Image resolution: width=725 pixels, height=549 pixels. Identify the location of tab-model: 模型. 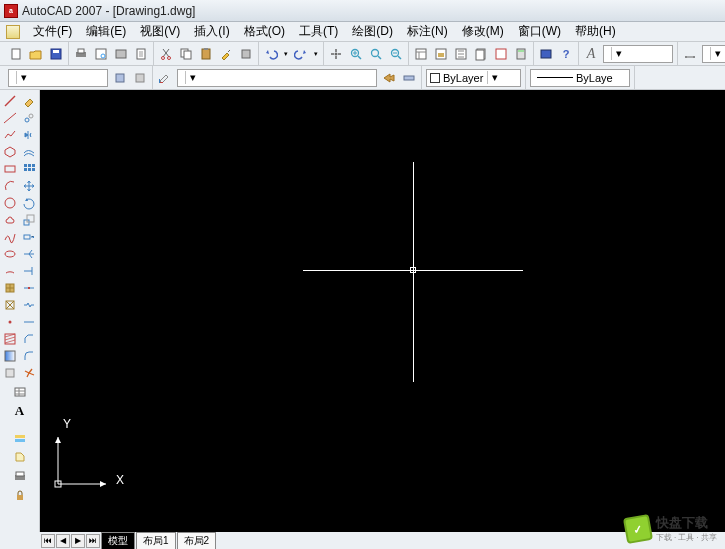
(118, 540).